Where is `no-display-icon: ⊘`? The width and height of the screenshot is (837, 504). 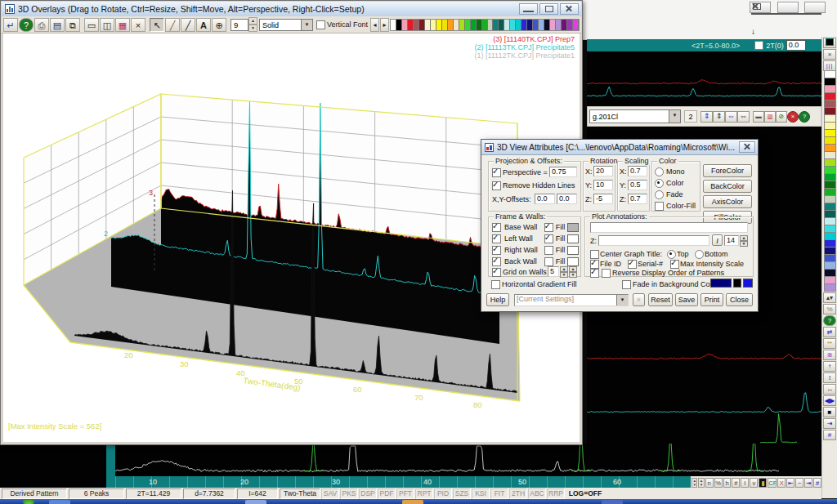
no-display-icon: ⊘ is located at coordinates (781, 117).